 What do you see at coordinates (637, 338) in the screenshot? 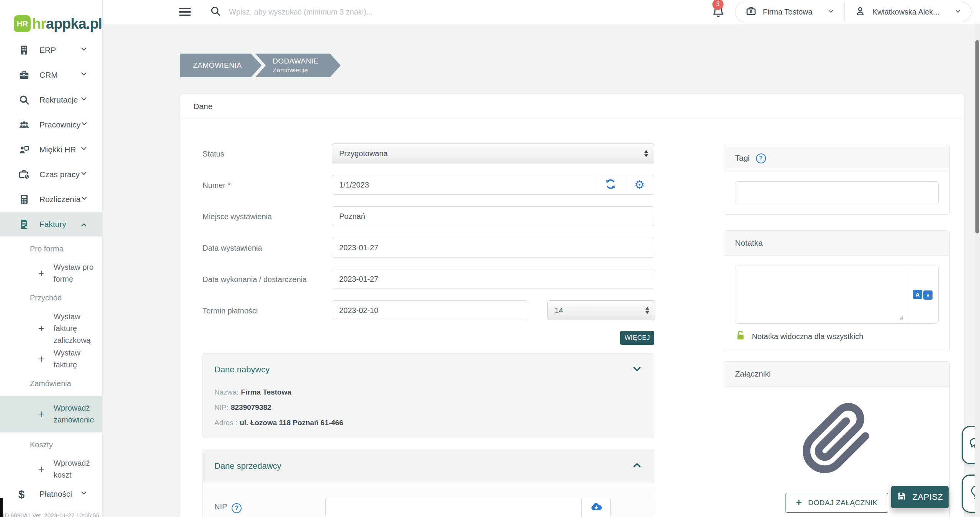
I see `more-button: WIĘCEJ` at bounding box center [637, 338].